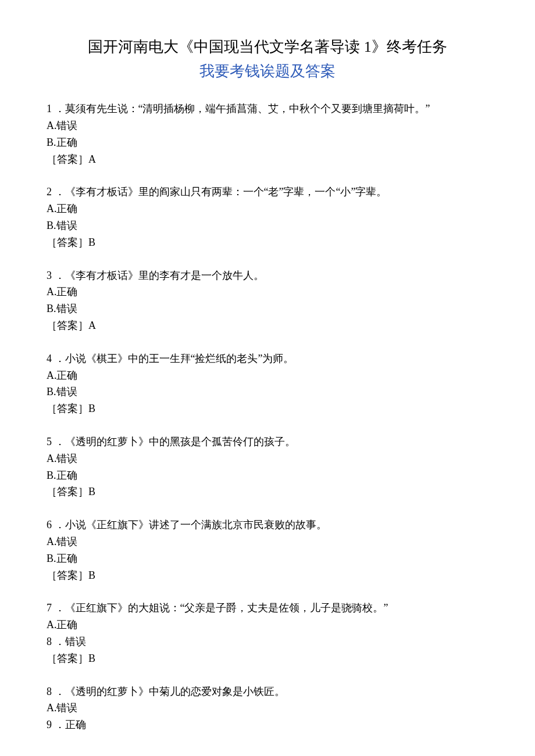  I want to click on title-line-2: 我要考钱诶题及答案, so click(268, 71).